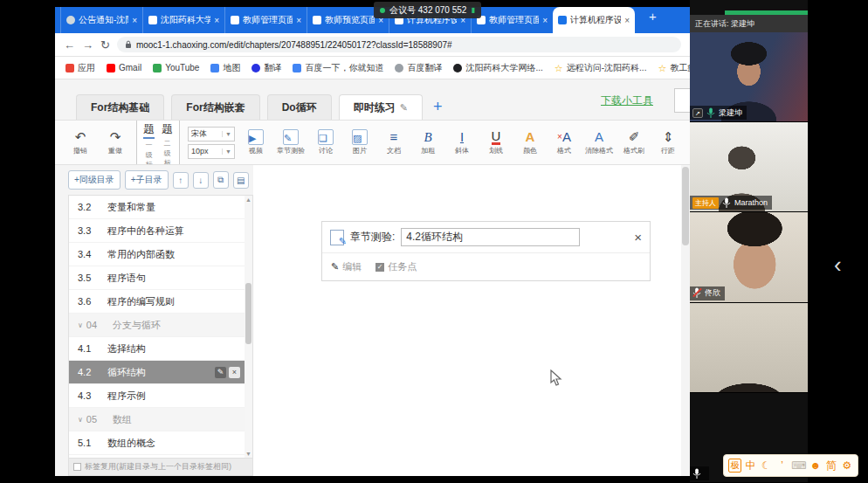 The height and width of the screenshot is (483, 868). What do you see at coordinates (161, 231) in the screenshot?
I see `chapter-row: ∨ 3.3 程序中的各种运算 ✎ ×` at bounding box center [161, 231].